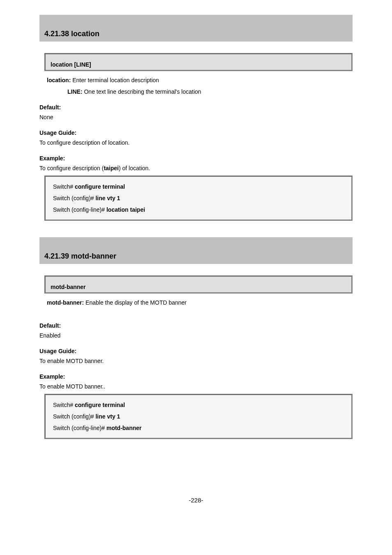 Image resolution: width=392 pixels, height=555 pixels. I want to click on command: location taipei, so click(126, 210).